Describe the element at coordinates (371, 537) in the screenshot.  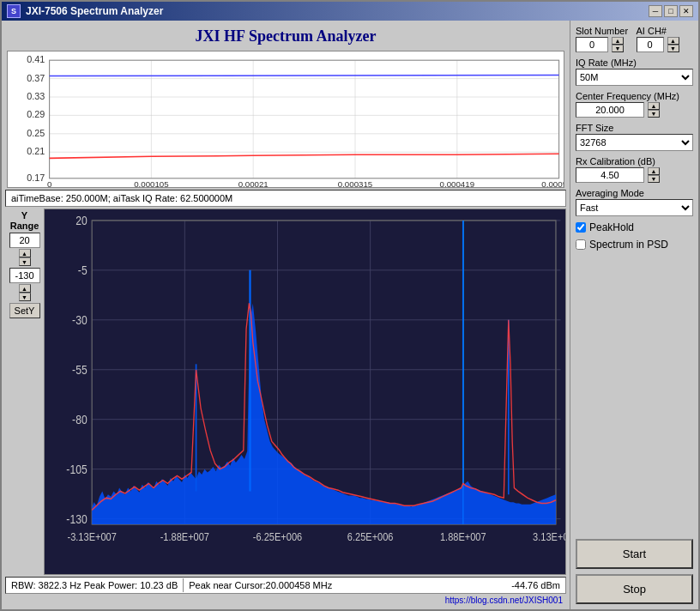
I see `svg-text: 6.25E+006` at that location.